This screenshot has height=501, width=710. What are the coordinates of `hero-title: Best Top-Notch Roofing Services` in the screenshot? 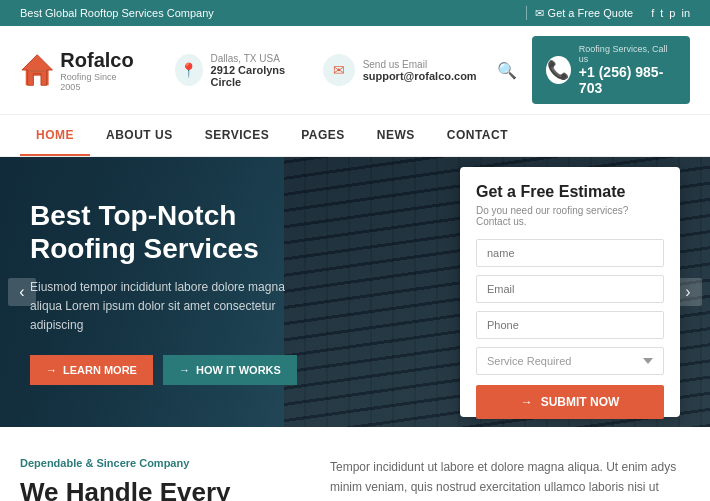 It's located at (170, 232).